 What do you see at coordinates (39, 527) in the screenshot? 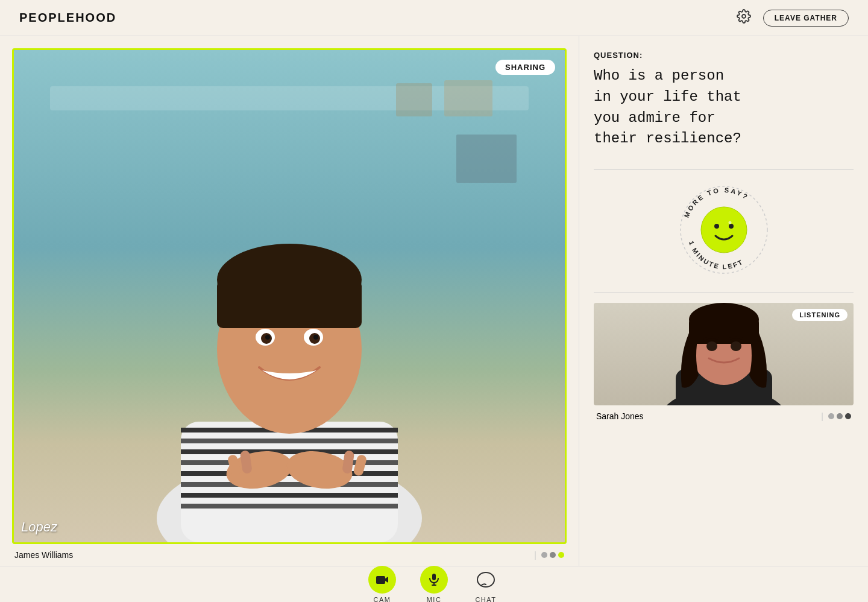
I see `lopez-label: Lopez` at bounding box center [39, 527].